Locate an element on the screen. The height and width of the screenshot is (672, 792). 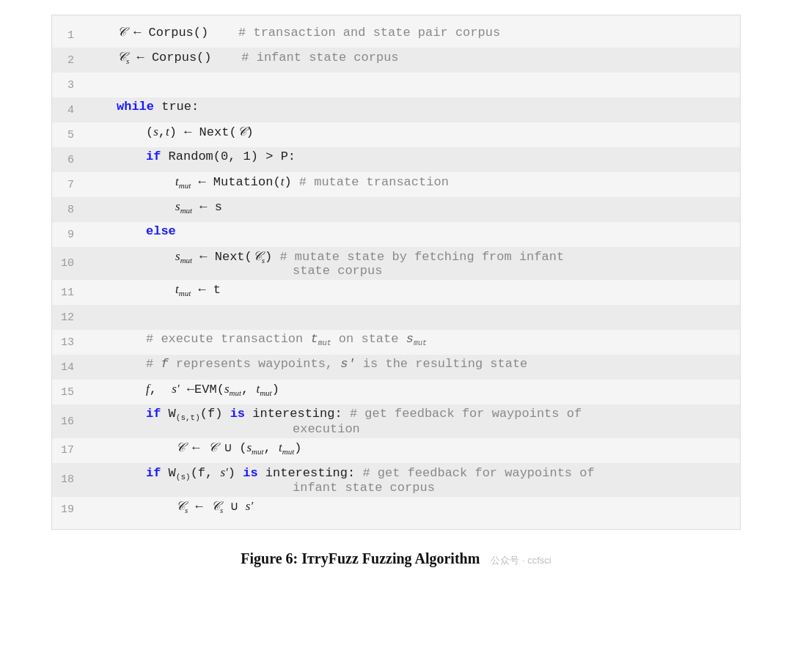
code-line: 3 is located at coordinates (396, 85).